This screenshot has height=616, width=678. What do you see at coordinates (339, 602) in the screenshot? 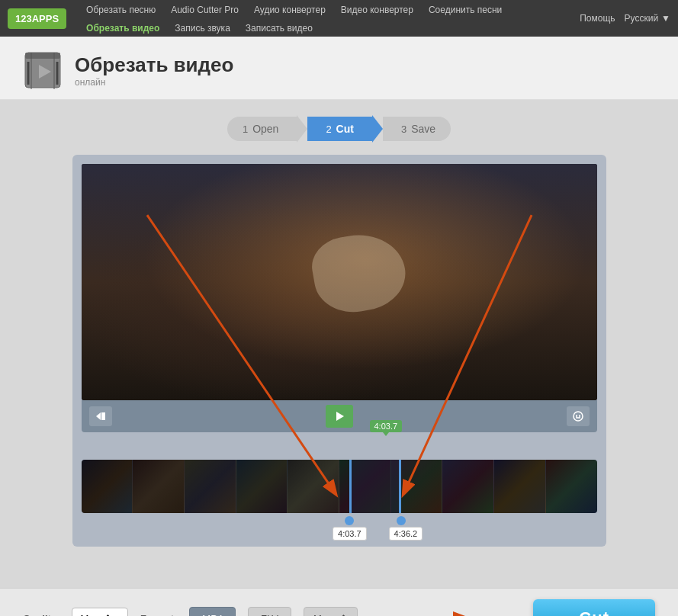
I see `bottom-bar: Quality: Max ⬍ Format: MP4 FLV More ⬍ Cu…` at bounding box center [339, 602].